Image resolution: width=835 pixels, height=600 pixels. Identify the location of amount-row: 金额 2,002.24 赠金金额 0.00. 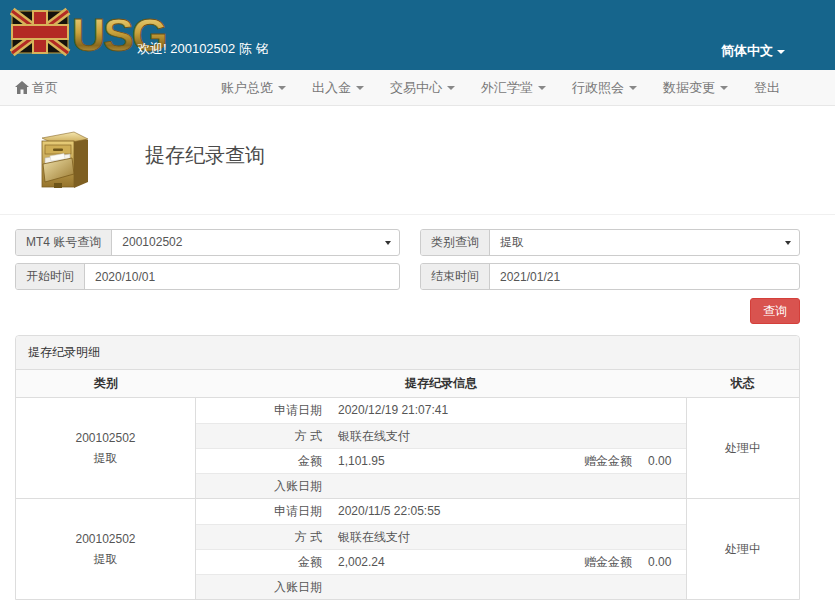
(441, 562).